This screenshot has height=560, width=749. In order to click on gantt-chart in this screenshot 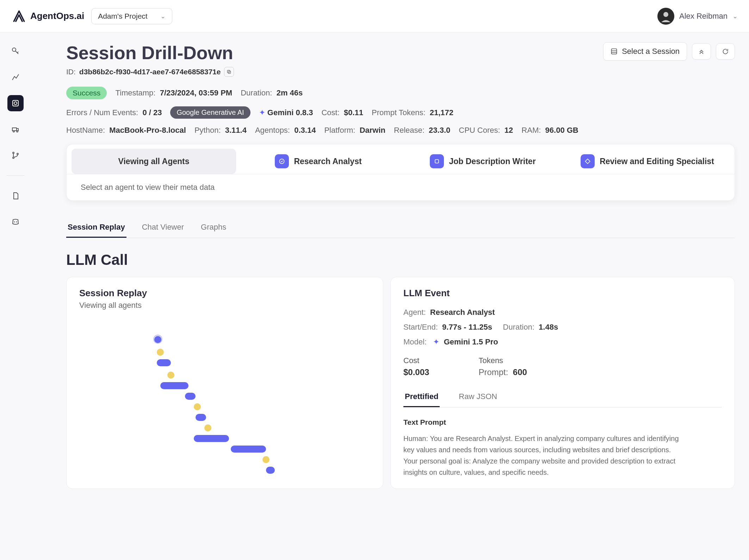, I will do `click(225, 394)`.